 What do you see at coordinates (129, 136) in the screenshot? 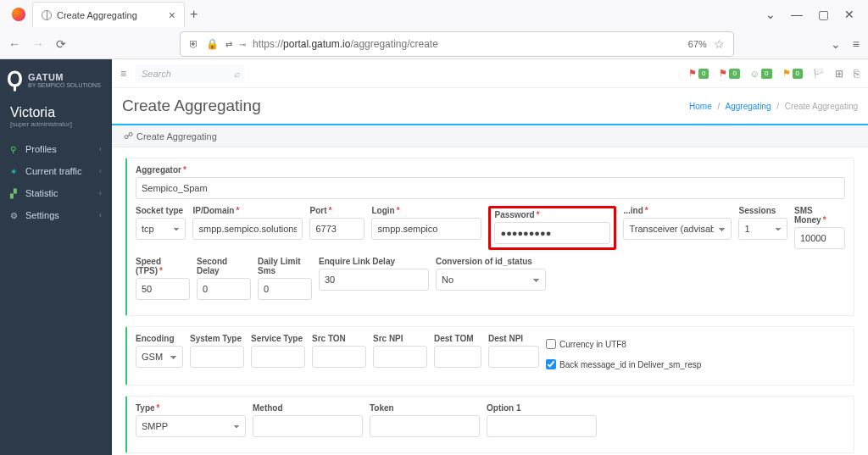
I see `network-icon: ☍` at bounding box center [129, 136].